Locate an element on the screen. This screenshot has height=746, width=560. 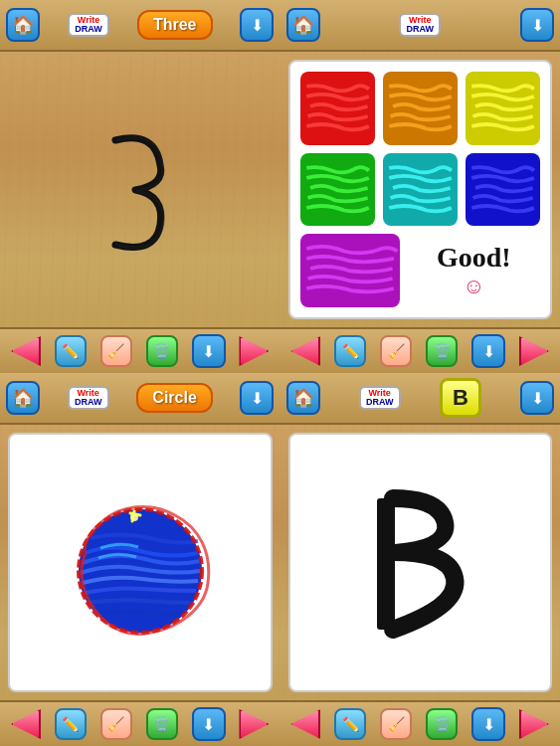
logo-br: Write DRAW is located at coordinates (380, 398).